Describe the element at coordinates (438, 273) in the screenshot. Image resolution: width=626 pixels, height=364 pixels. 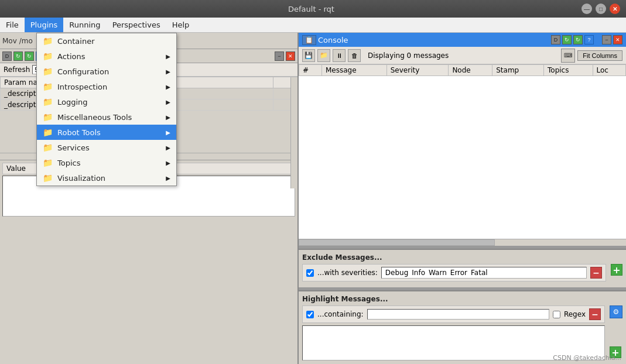
I see `severity-warn: Warn` at that location.